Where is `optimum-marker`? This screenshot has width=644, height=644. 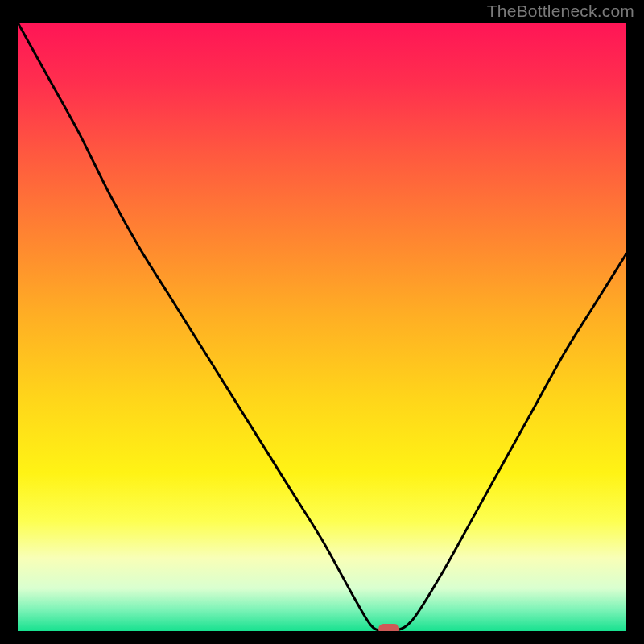 optimum-marker is located at coordinates (389, 628).